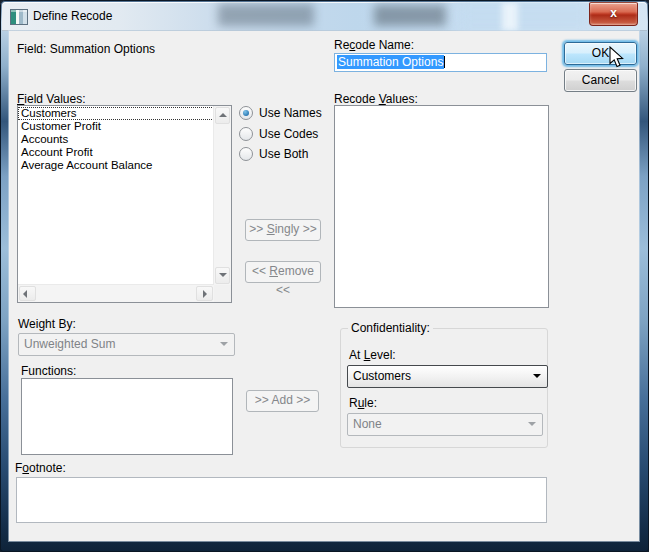 This screenshot has width=649, height=552. I want to click on singly-button: >> Singly >>, so click(283, 230).